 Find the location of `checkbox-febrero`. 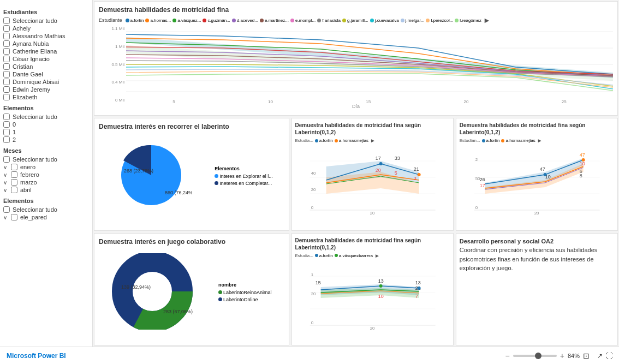

checkbox-febrero is located at coordinates (14, 175).